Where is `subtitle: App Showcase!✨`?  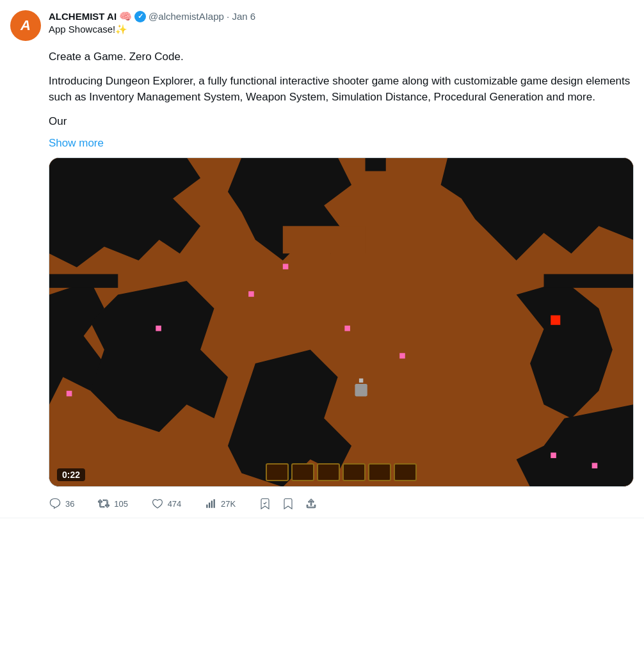
subtitle: App Showcase!✨ is located at coordinates (152, 29).